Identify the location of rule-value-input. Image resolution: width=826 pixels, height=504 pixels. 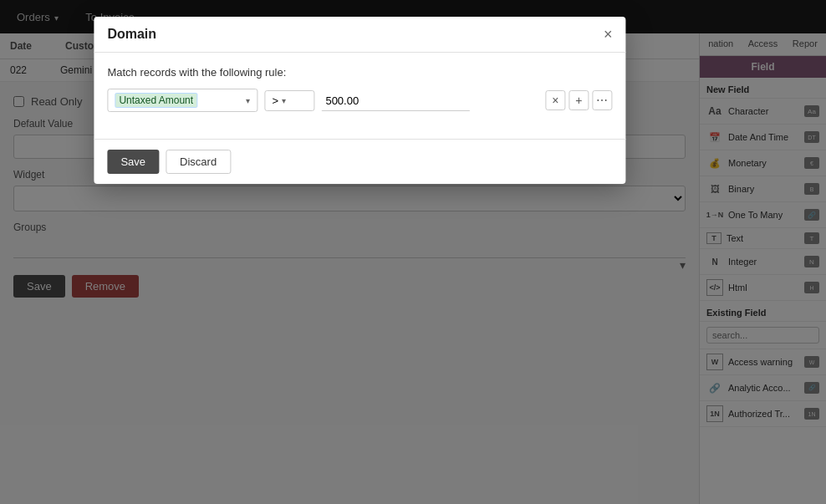
(395, 100).